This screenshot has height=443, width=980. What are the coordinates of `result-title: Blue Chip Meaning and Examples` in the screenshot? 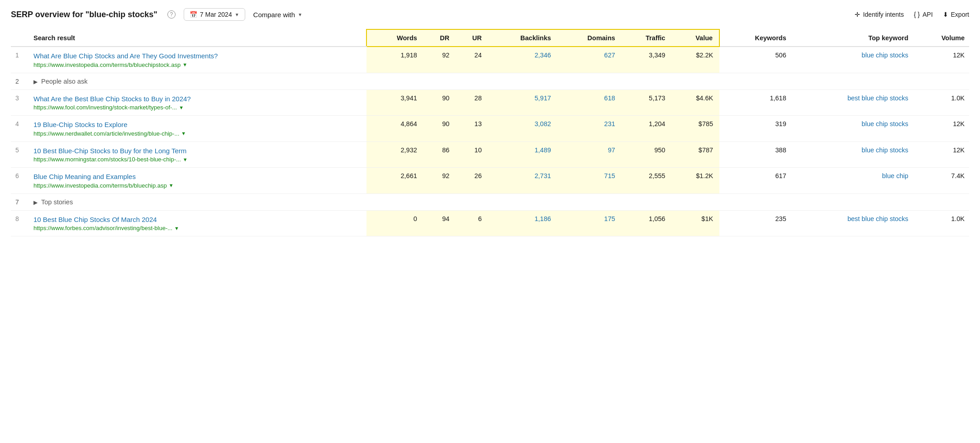 It's located at (198, 177).